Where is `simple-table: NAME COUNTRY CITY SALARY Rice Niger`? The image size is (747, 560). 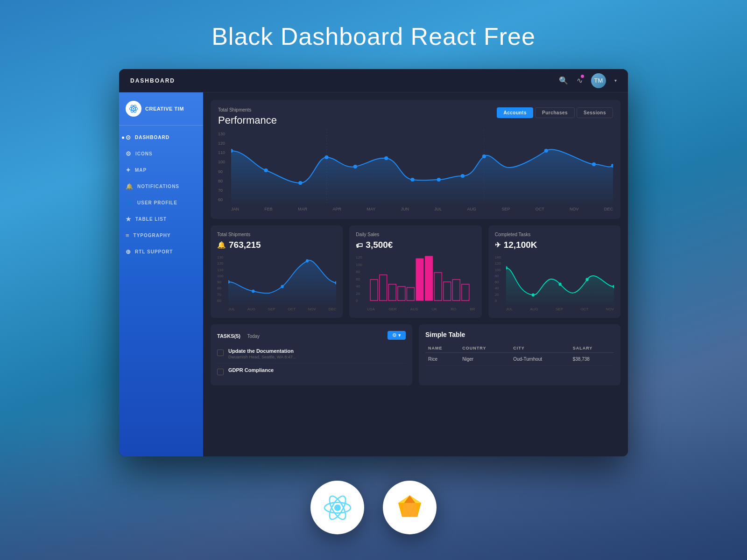 simple-table: NAME COUNTRY CITY SALARY Rice Niger is located at coordinates (520, 355).